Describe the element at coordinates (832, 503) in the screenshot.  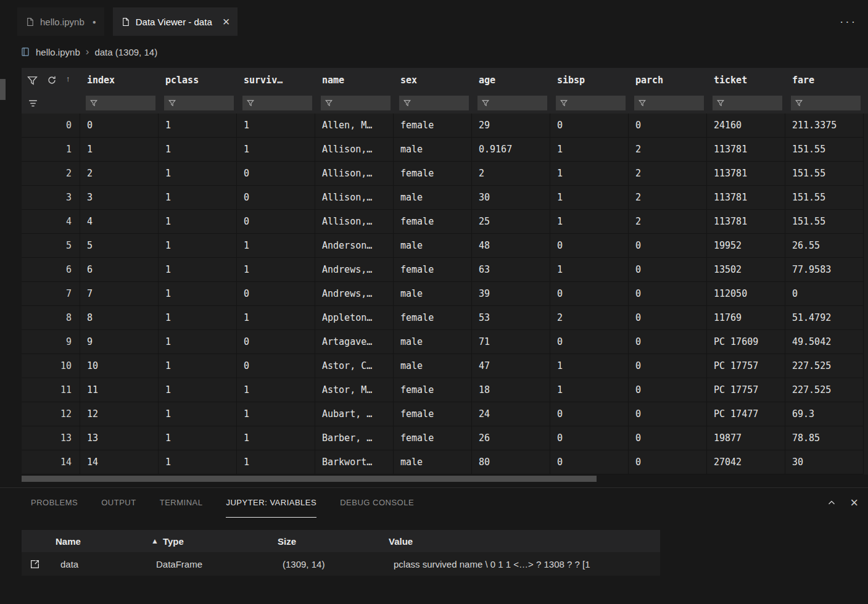
I see `chevron-up-icon` at that location.